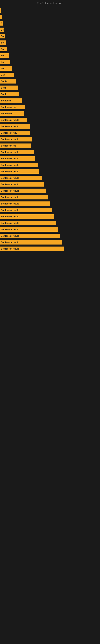 The image size is (100, 644). What do you see at coordinates (10, 249) in the screenshot?
I see `bar-label-38: Bottleneck result` at bounding box center [10, 249].